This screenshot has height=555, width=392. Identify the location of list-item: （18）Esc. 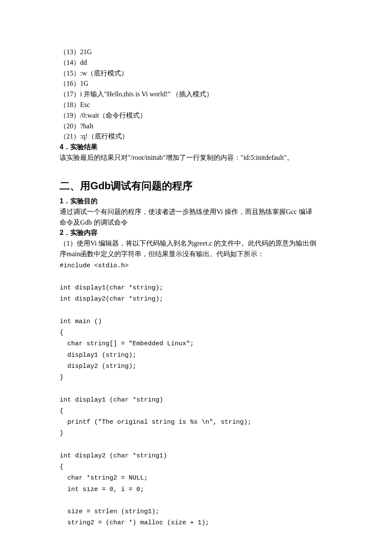
(198, 105).